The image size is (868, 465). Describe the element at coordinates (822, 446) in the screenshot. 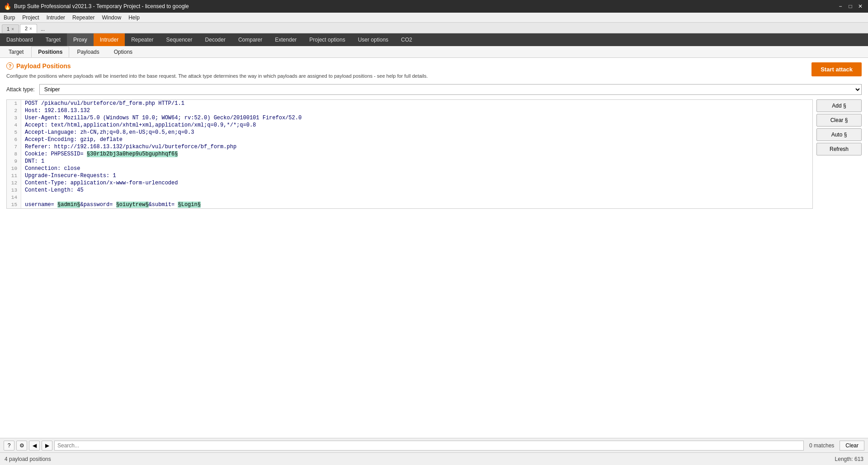

I see `matches-label: 0 matches` at that location.